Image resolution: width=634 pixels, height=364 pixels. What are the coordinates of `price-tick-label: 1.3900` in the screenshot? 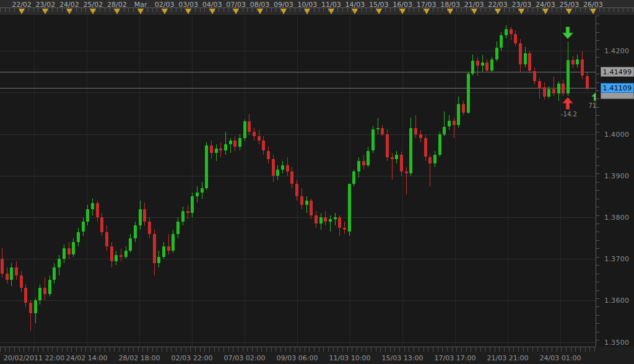 It's located at (617, 176).